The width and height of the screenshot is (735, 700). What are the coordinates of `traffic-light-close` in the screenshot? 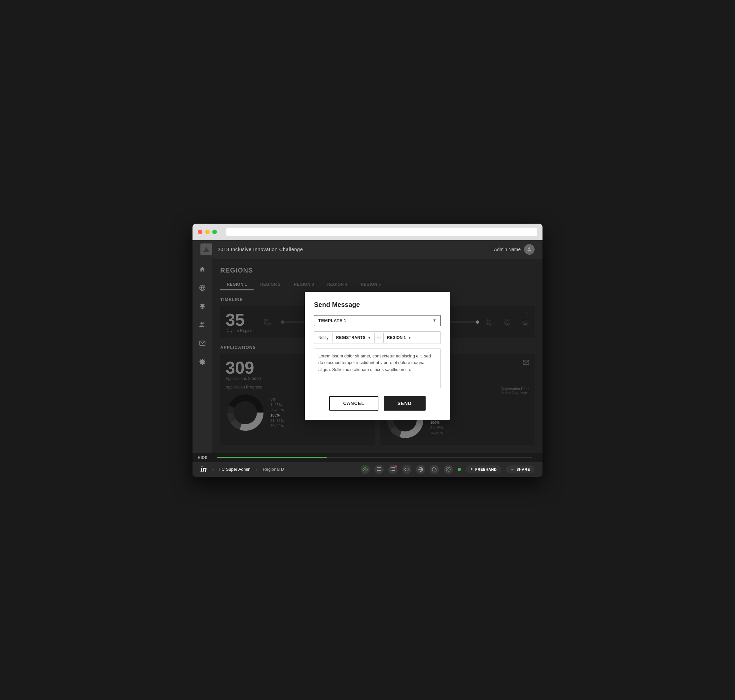 It's located at (200, 232).